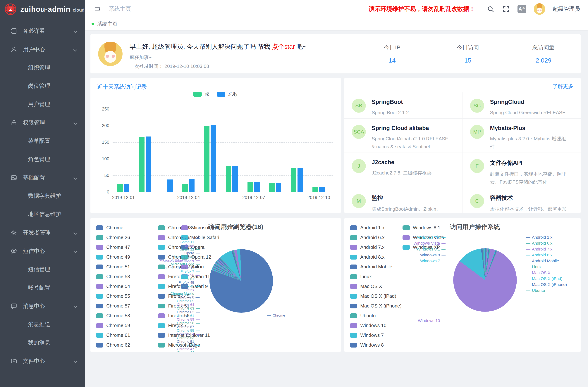  What do you see at coordinates (367, 335) in the screenshot?
I see `legend-item-Windows 7: Windows 7` at bounding box center [367, 335].